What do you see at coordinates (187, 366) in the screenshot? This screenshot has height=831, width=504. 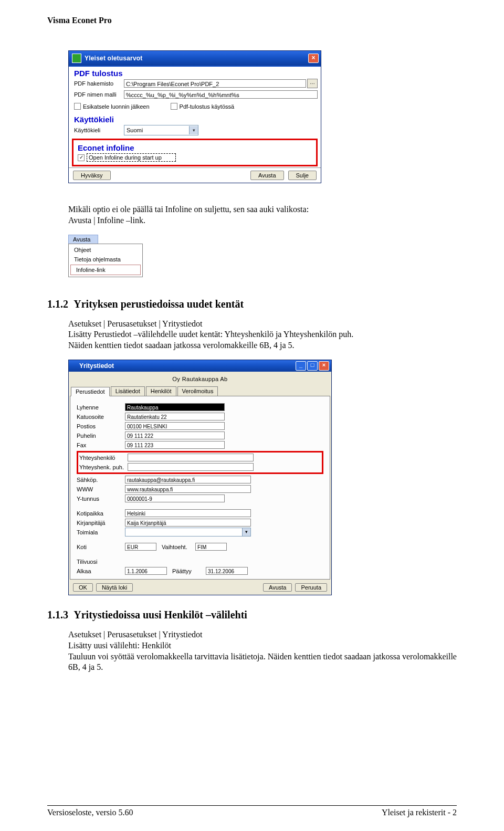 I see `yritystiedot-title: Yritystiedot` at bounding box center [187, 366].